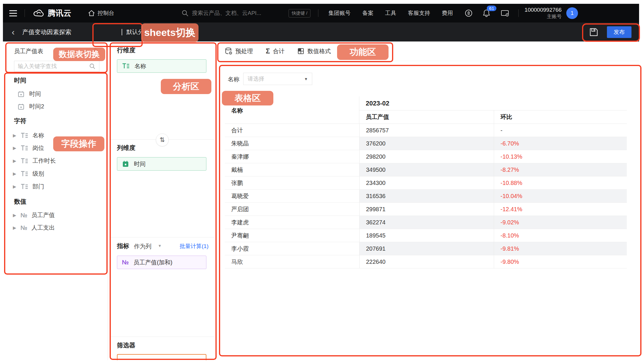 The height and width of the screenshot is (364, 642). What do you see at coordinates (229, 51) in the screenshot?
I see `preprocess-db-icon` at bounding box center [229, 51].